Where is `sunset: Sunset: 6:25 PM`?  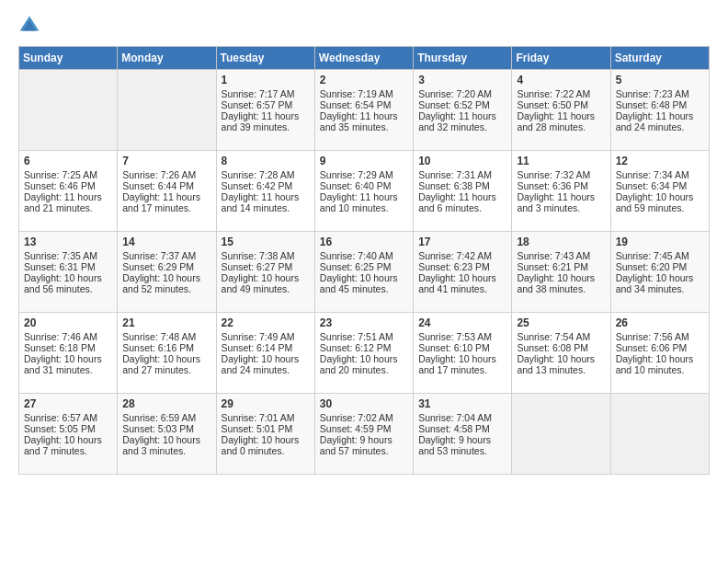
sunset: Sunset: 6:25 PM is located at coordinates (356, 267).